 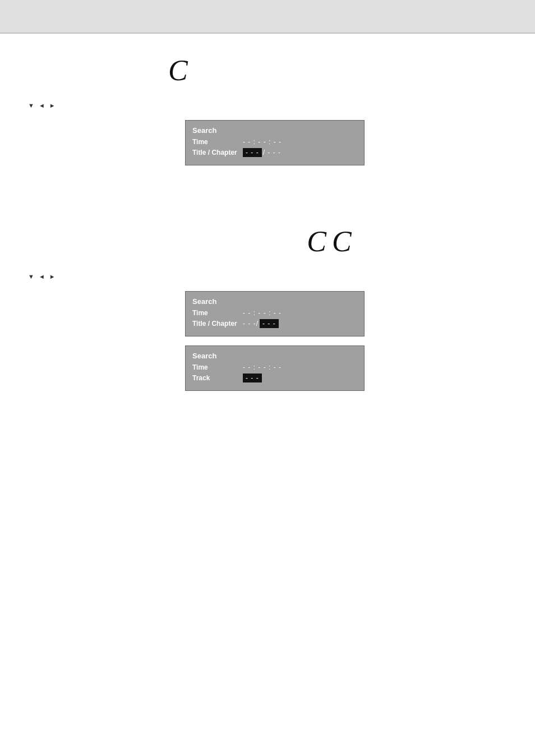 What do you see at coordinates (31, 276) in the screenshot?
I see `arrow-down-2: ▼` at bounding box center [31, 276].